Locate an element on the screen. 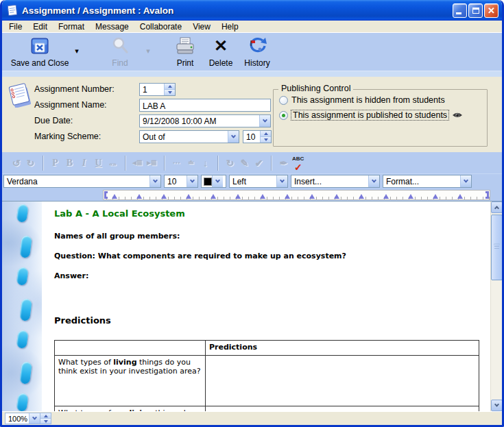  zoom-spin-down is located at coordinates (45, 421).